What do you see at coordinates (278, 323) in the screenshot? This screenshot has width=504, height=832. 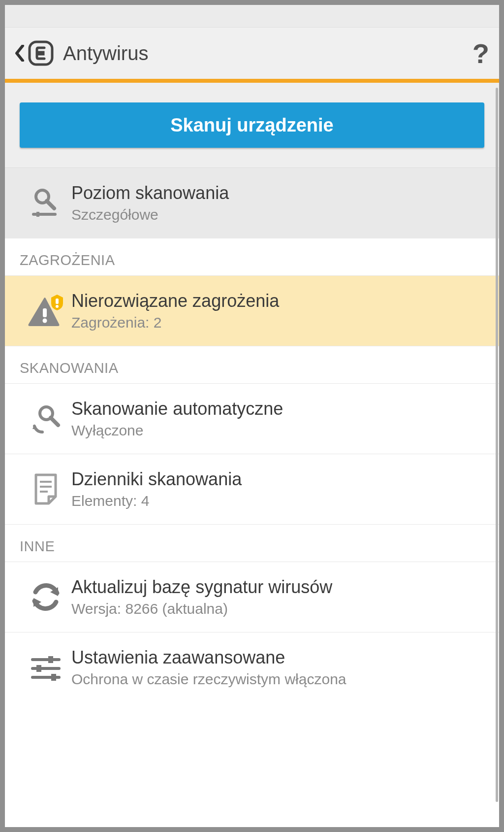 I see `threats-subtitle: Zagrożenia: 2` at bounding box center [278, 323].